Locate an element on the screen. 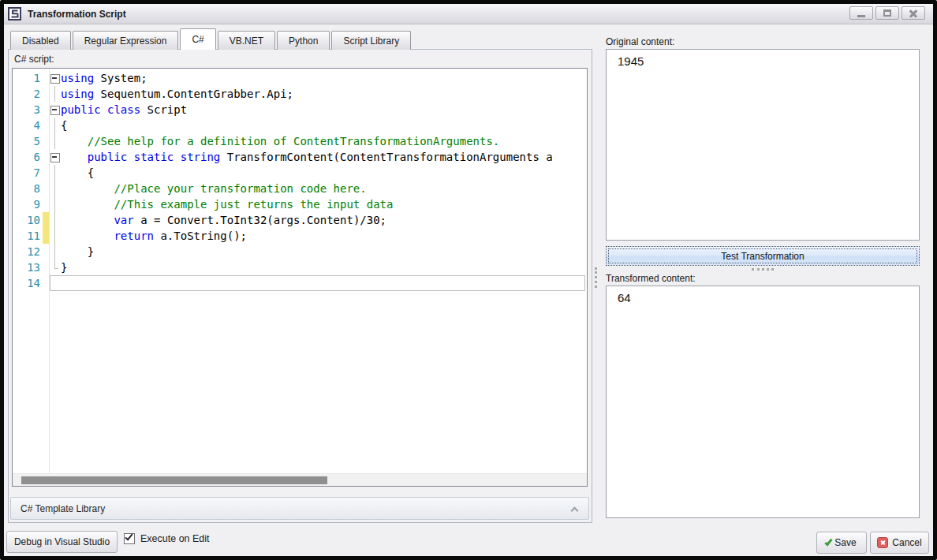 This screenshot has height=560, width=937. code-line: 7 { is located at coordinates (300, 173).